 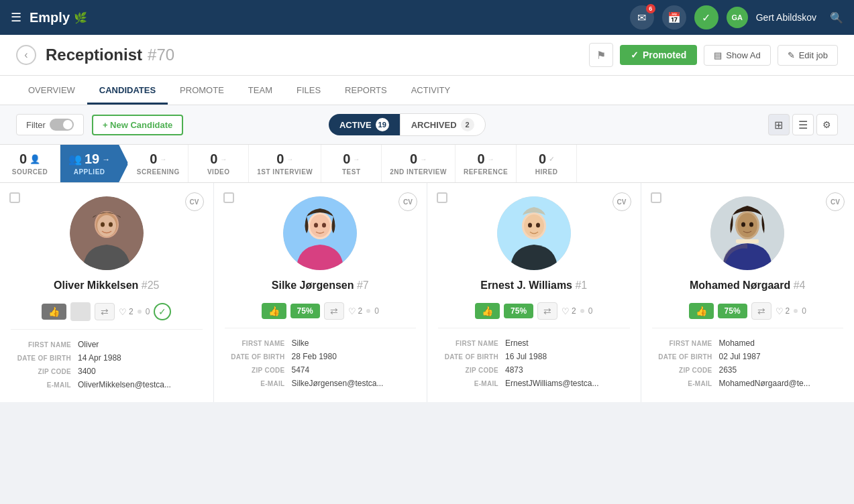 What do you see at coordinates (274, 311) in the screenshot?
I see `thumbs-up-silke: 👍` at bounding box center [274, 311].